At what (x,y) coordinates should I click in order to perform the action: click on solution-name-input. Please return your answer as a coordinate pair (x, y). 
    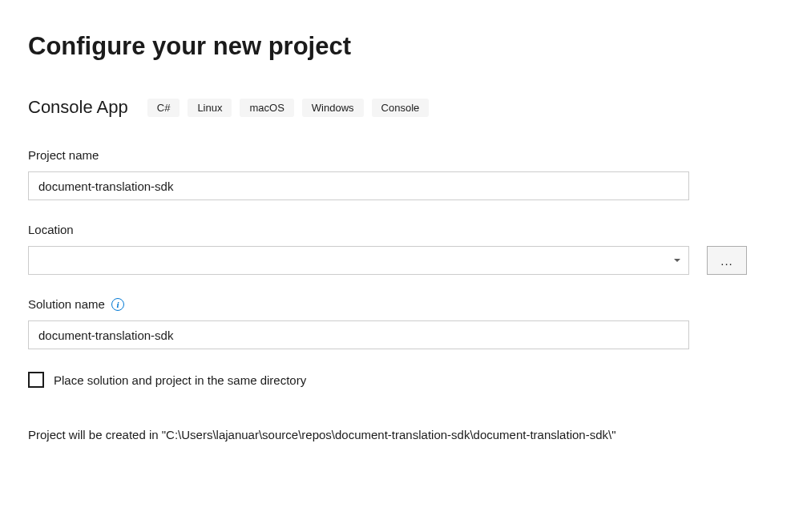
    Looking at the image, I should click on (359, 335).